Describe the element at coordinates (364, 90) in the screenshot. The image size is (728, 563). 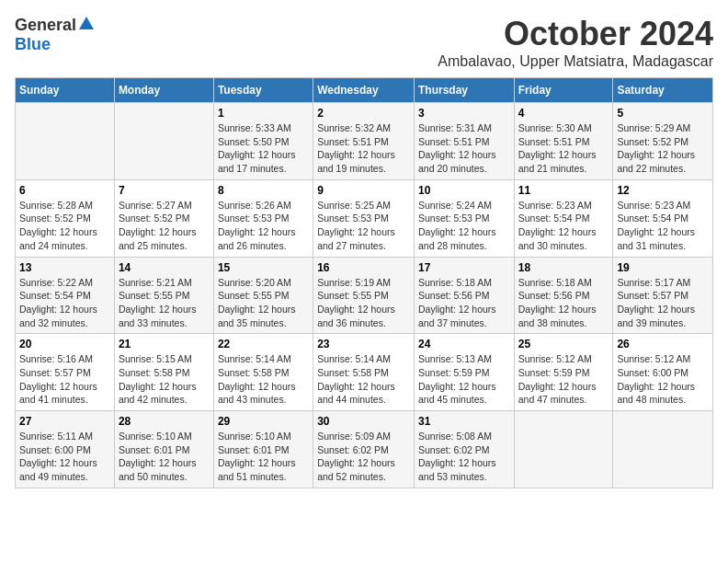
I see `header-wednesday: Wednesday` at that location.